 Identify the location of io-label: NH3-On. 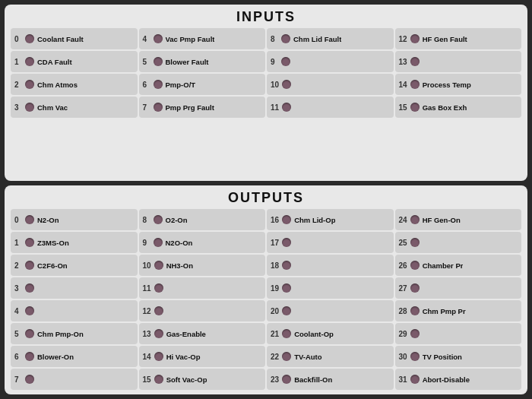
(179, 266).